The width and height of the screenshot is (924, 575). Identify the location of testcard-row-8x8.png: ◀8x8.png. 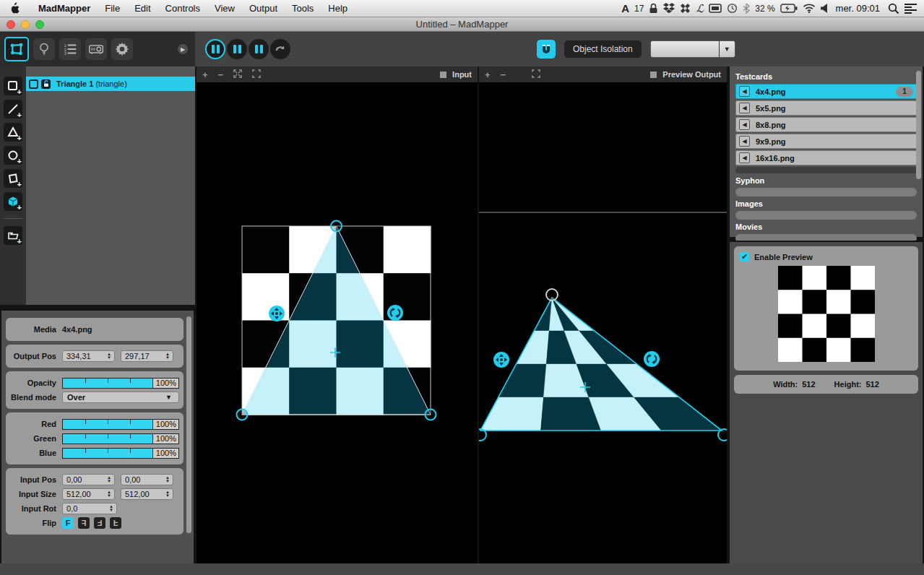
(826, 124).